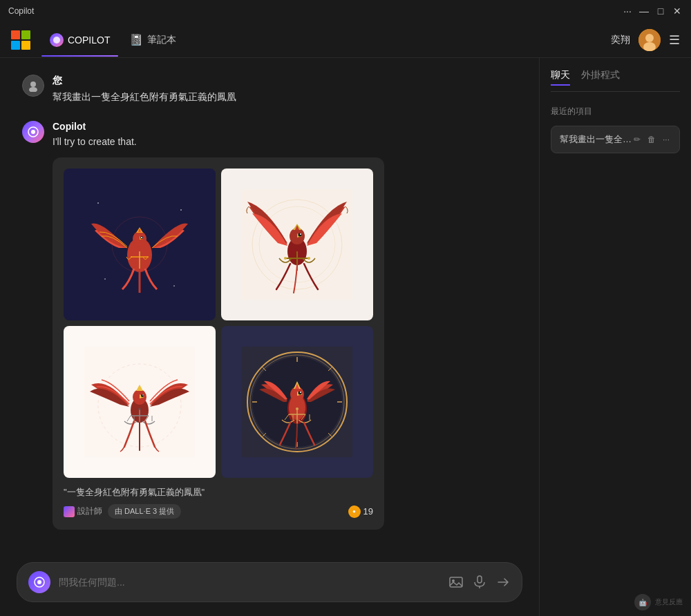 The image size is (691, 616). I want to click on app-header: COPILOT 📓 筆記本 奕翔 ☰, so click(346, 40).